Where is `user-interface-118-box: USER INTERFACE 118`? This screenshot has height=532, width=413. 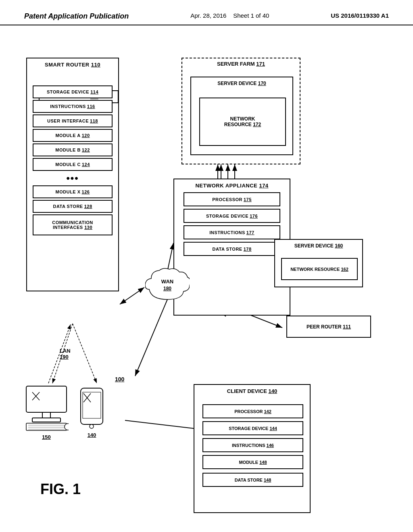 user-interface-118-box: USER INTERFACE 118 is located at coordinates (73, 121).